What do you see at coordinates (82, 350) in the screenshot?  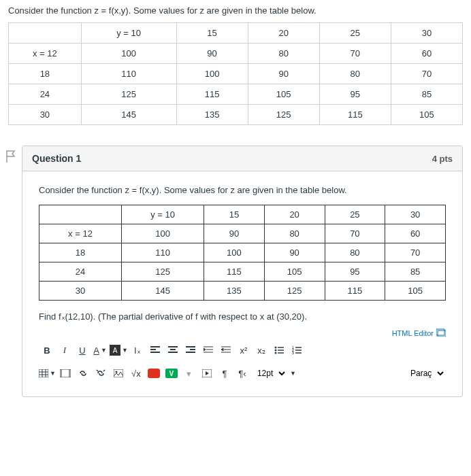 I see `underline-button: U` at bounding box center [82, 350].